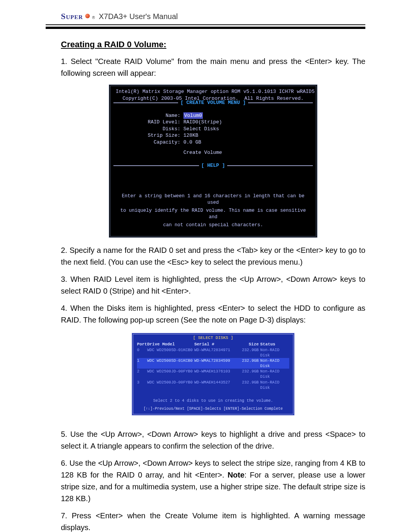 Image resolution: width=411 pixels, height=532 pixels. What do you see at coordinates (150, 142) in the screenshot?
I see `bios-capacity-label: Capacity:` at bounding box center [150, 142].